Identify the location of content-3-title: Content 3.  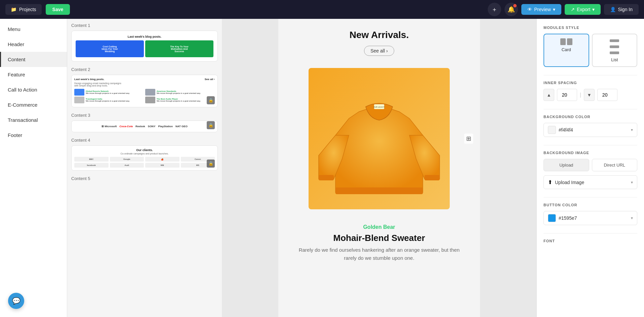
(145, 115).